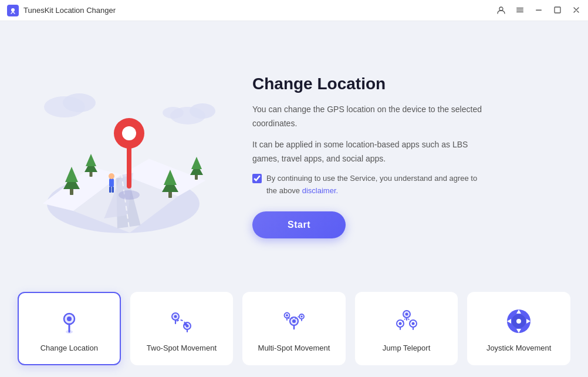  Describe the element at coordinates (295, 348) in the screenshot. I see `card-multi-spot-label: Multi-Spot Movement` at that location.